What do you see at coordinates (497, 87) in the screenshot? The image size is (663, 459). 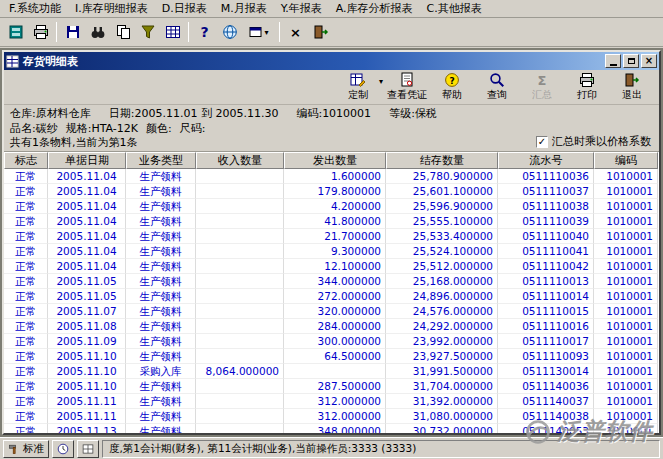 I see `query-button: 查询` at bounding box center [497, 87].